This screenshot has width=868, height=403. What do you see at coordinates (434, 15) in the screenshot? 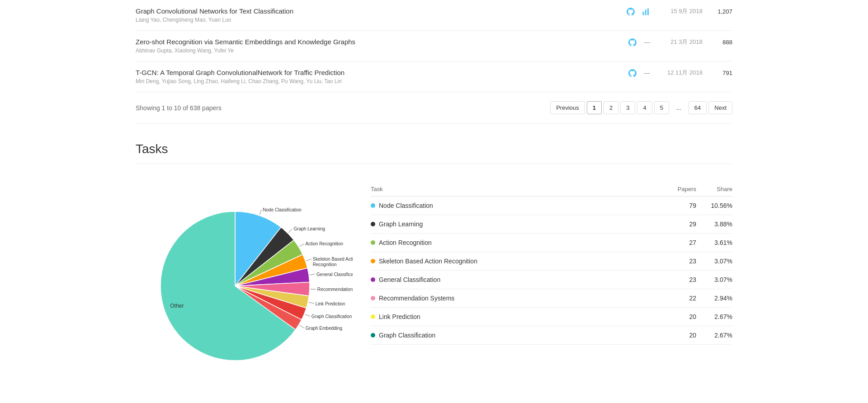
I see `paper-item-1: Graph Convolutional Networks for Text Cl…` at bounding box center [434, 15].